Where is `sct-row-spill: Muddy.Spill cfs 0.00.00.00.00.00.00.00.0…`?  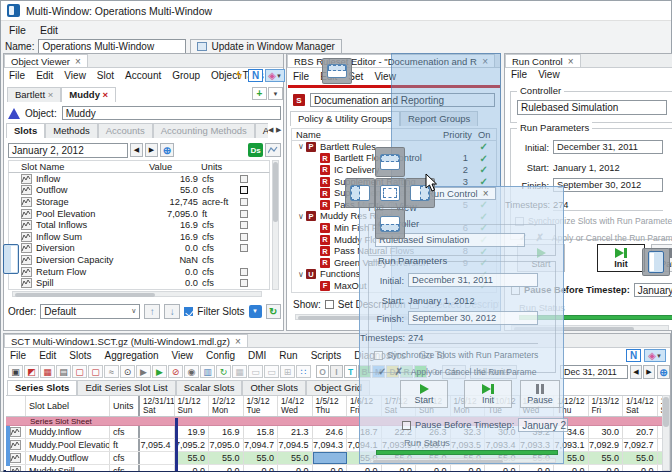 sct-row-spill: Muddy.Spill cfs 0.00.00.00.00.00.00.00.0… is located at coordinates (337, 468).